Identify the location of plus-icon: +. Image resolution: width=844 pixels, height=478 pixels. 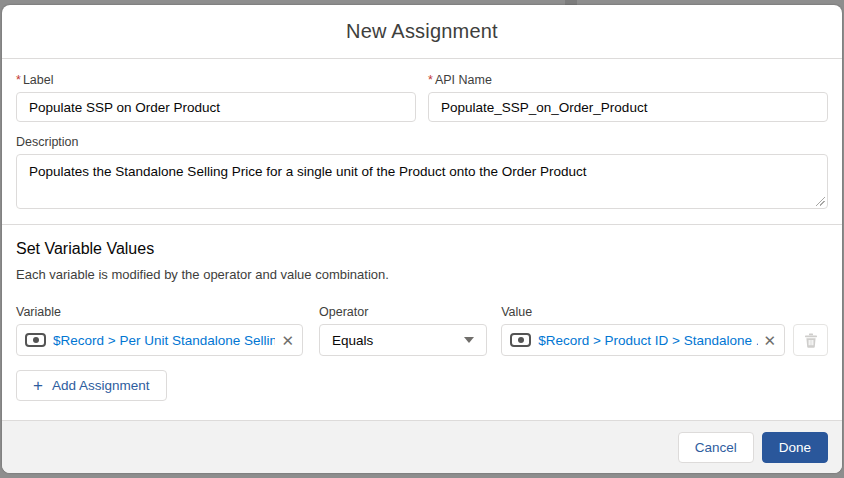
(38, 386).